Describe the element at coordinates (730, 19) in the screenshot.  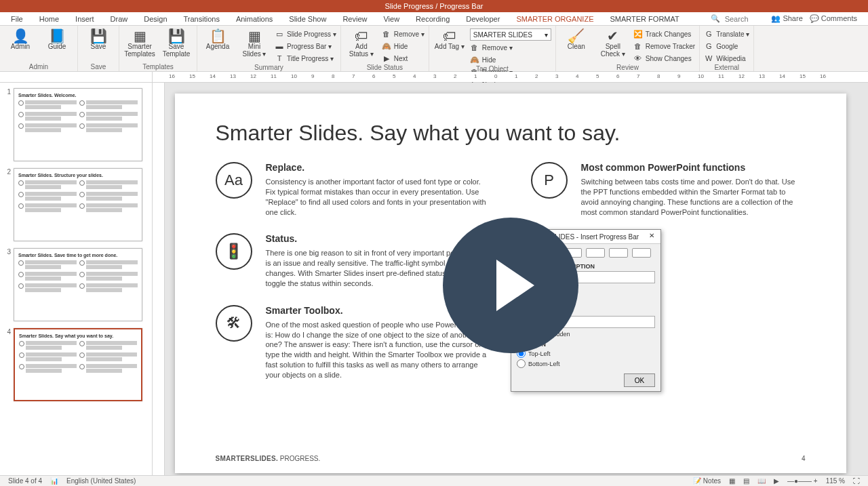
I see `tell-me: 🔍 Search` at that location.